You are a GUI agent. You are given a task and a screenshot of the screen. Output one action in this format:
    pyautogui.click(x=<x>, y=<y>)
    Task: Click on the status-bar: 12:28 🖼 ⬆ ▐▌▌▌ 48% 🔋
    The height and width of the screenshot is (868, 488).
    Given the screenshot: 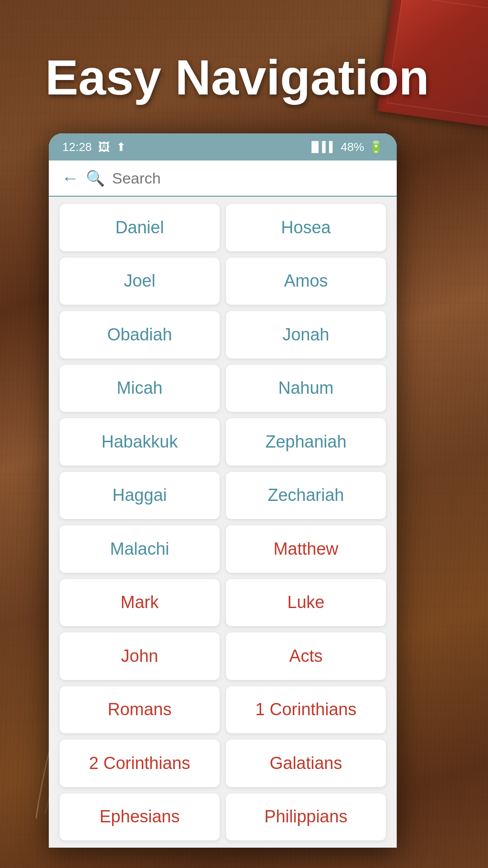 What is the action you would take?
    pyautogui.click(x=223, y=147)
    